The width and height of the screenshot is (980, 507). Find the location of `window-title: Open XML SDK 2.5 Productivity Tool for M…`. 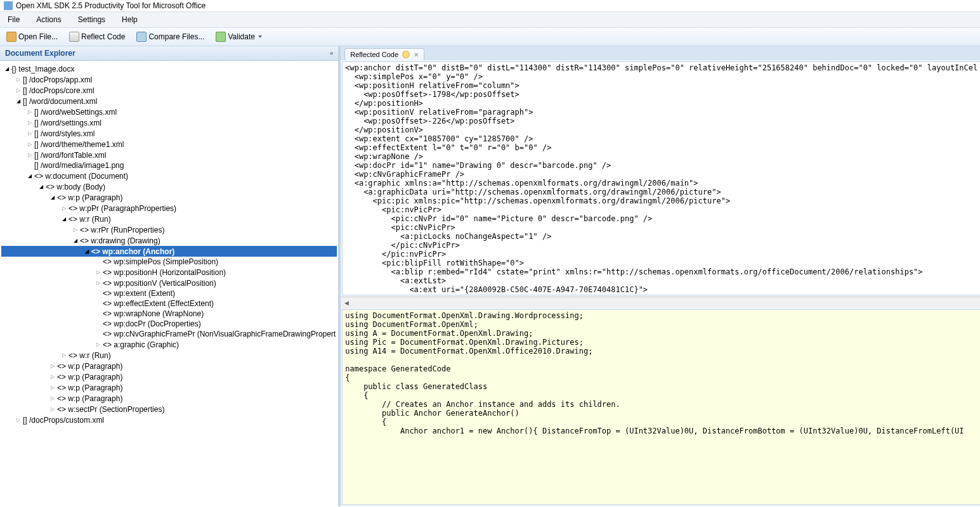

window-title: Open XML SDK 2.5 Productivity Tool for M… is located at coordinates (110, 6).